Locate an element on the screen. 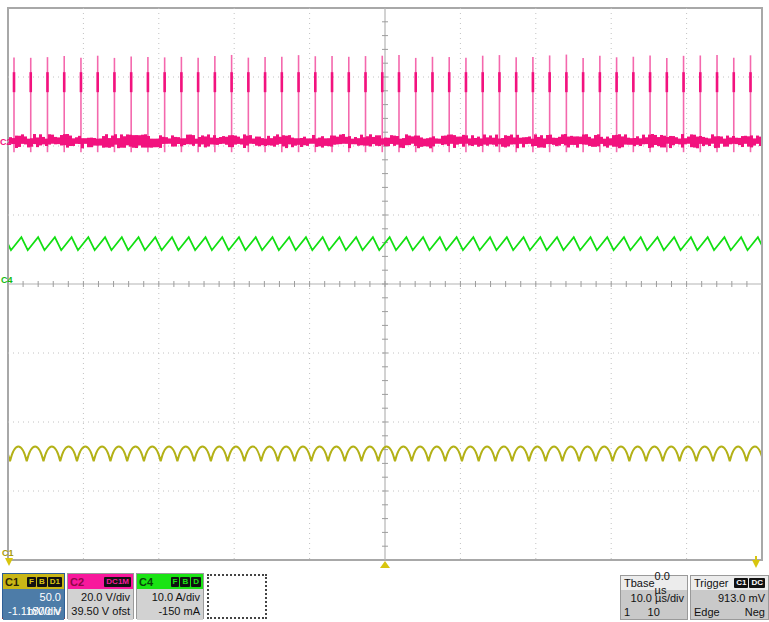 The image size is (769, 622). c1-volts-per-div: 50.0 mV/div is located at coordinates (34, 597).